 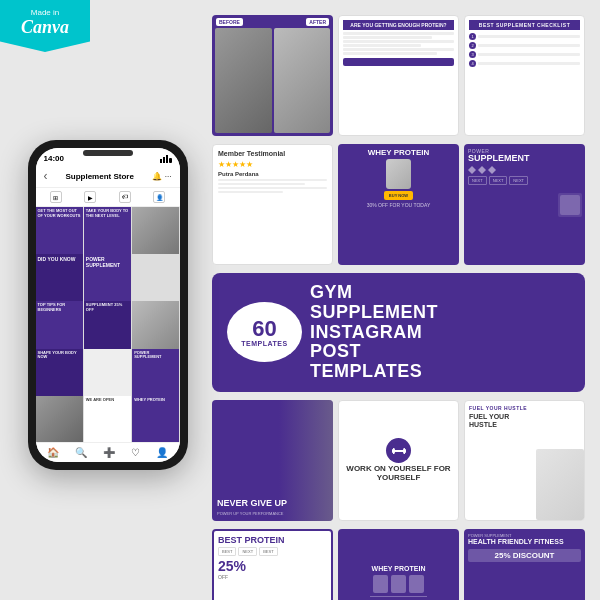 I want to click on before-after-template: BEFORE AFTER, so click(x=272, y=76).